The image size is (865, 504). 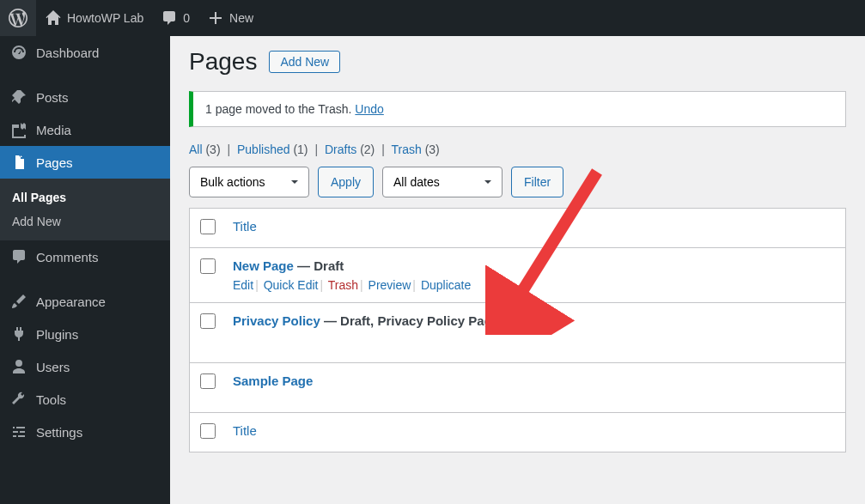 What do you see at coordinates (85, 432) in the screenshot?
I see `sidebar-item-settings: Settings` at bounding box center [85, 432].